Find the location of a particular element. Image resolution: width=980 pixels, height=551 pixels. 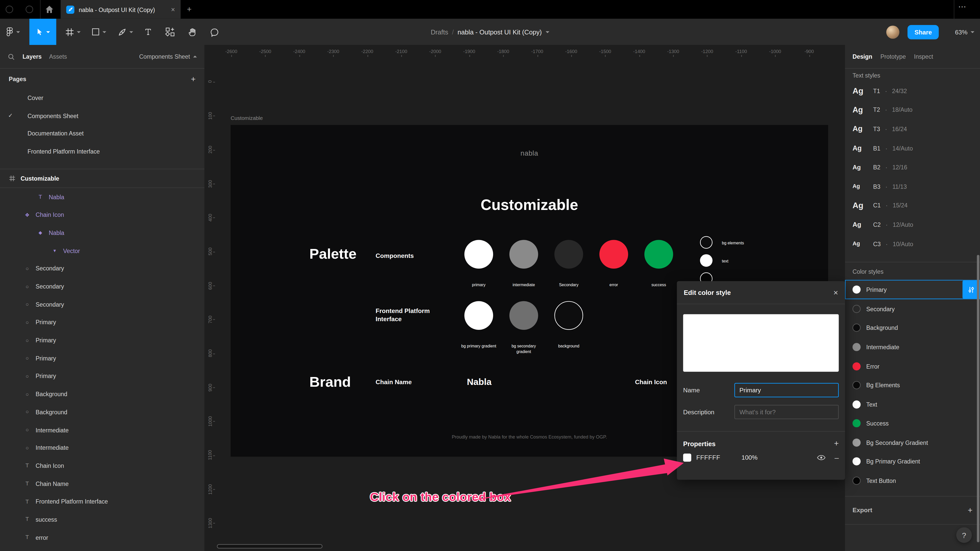

nabla-logo-text: nabla is located at coordinates (530, 153).